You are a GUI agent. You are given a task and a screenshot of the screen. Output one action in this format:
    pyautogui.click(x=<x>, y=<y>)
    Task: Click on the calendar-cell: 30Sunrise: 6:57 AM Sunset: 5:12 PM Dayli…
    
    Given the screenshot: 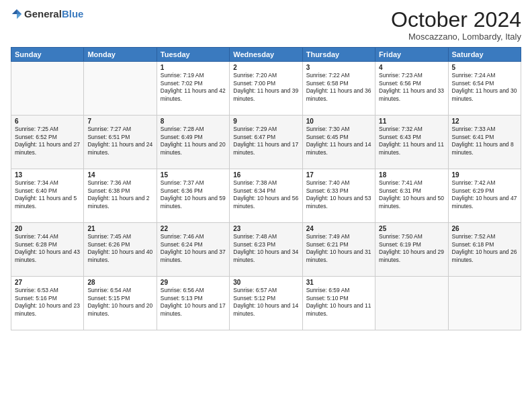 What is the action you would take?
    pyautogui.click(x=266, y=304)
    